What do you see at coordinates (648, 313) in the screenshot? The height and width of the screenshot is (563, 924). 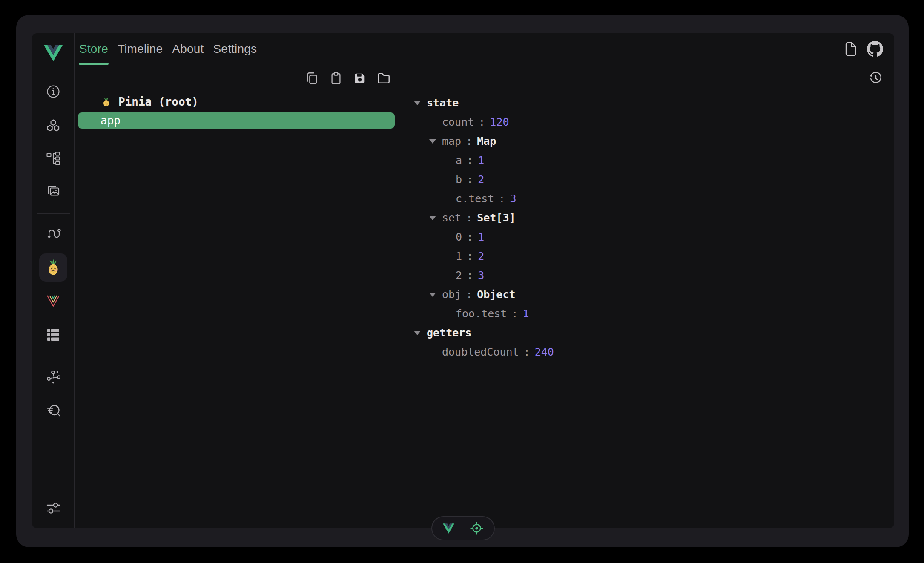 I see `tree-row: foo.test : 1` at bounding box center [648, 313].